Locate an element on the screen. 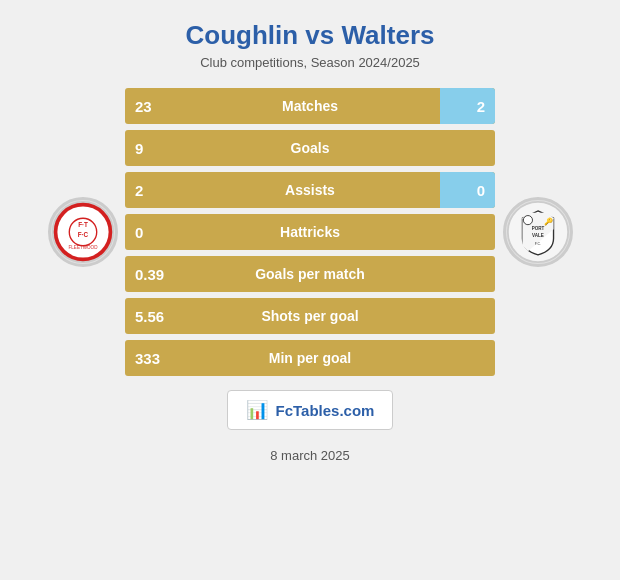  stat-label-goals-per-match: Goals per match is located at coordinates (310, 274).